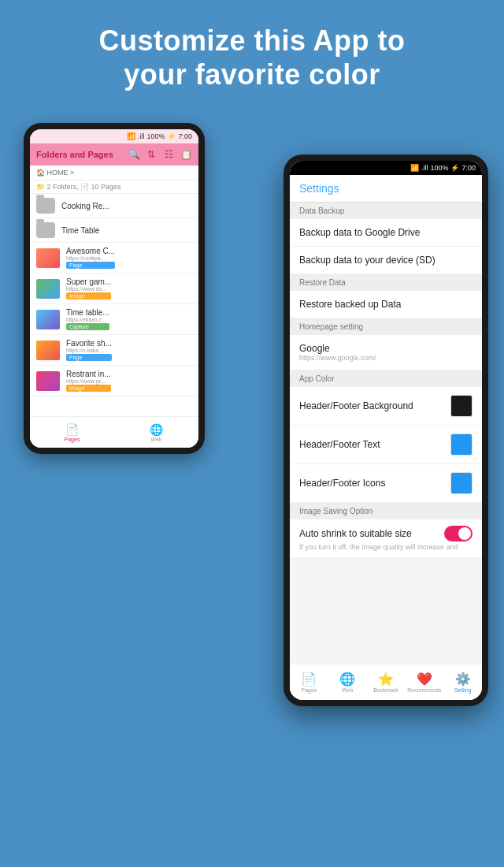 The height and width of the screenshot is (867, 504). Describe the element at coordinates (252, 74) in the screenshot. I see `hero-line2: your favorite color` at that location.